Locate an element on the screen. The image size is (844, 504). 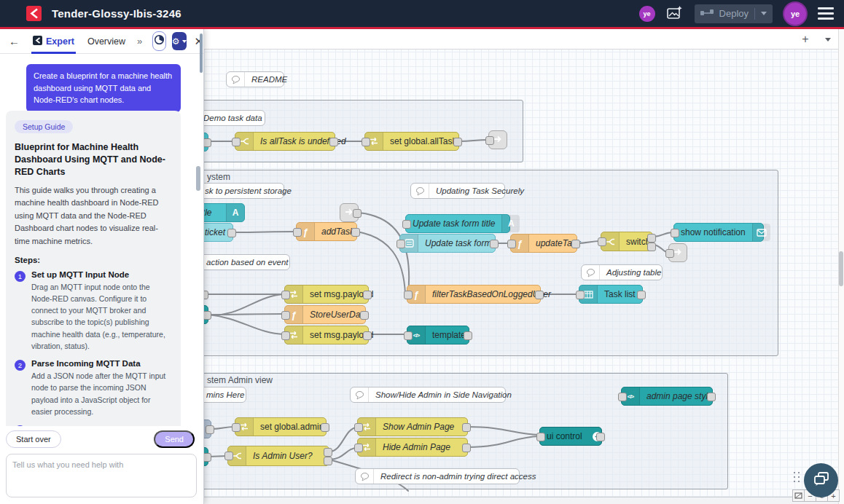
node-template-admin-style: </> admin page style is located at coordinates (667, 396).